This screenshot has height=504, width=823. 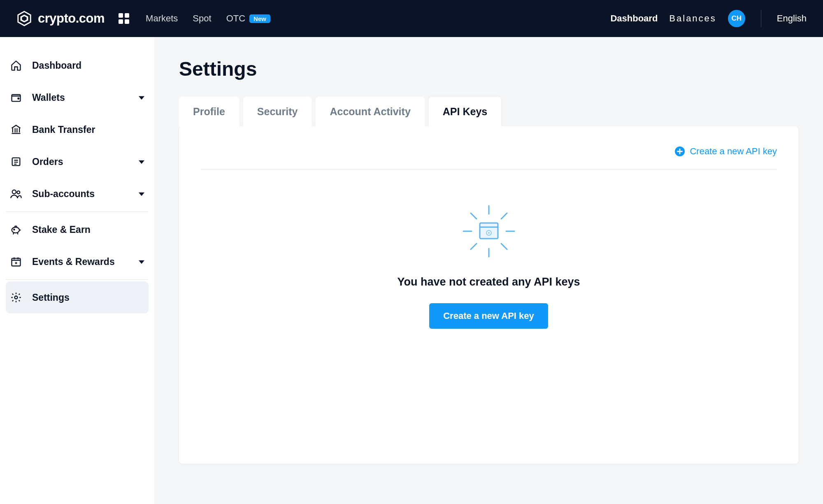 What do you see at coordinates (680, 151) in the screenshot?
I see `plus-circle-icon` at bounding box center [680, 151].